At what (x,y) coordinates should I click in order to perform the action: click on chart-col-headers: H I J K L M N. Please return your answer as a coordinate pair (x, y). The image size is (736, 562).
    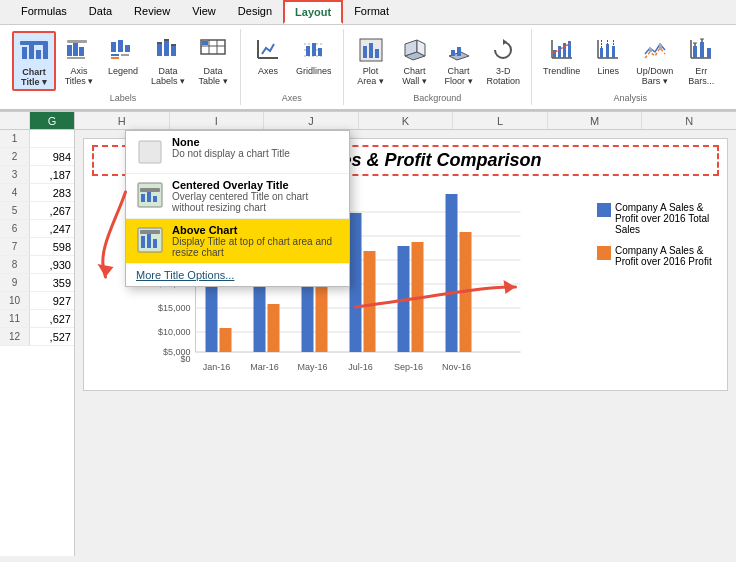
    Looking at the image, I should click on (406, 121).